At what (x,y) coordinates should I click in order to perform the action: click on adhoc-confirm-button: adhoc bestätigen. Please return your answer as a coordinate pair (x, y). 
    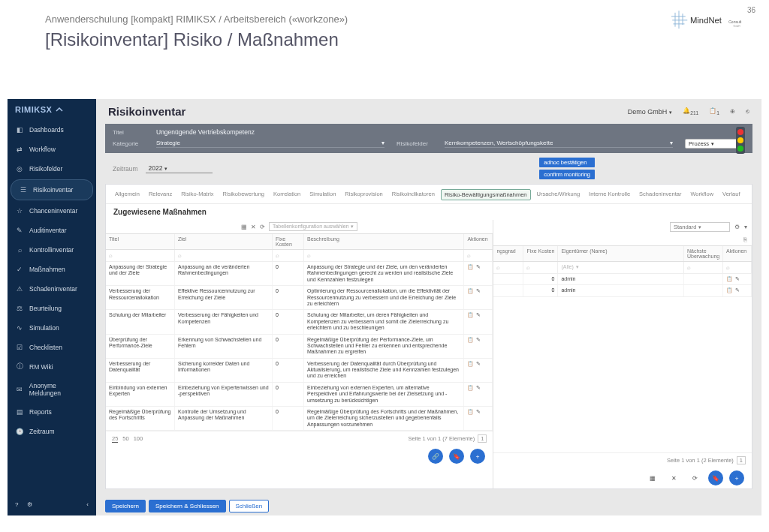
    Looking at the image, I should click on (567, 162).